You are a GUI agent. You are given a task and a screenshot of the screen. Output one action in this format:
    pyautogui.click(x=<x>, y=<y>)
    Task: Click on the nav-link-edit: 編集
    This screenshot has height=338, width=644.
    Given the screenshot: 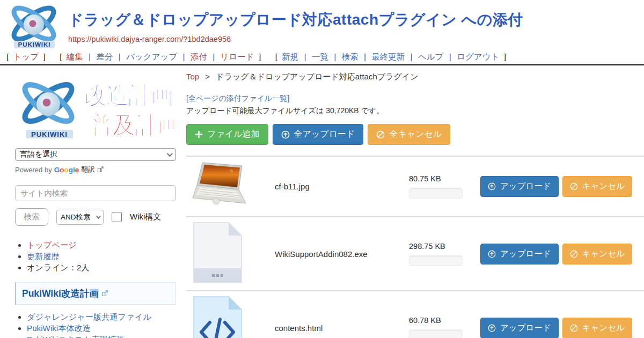 What is the action you would take?
    pyautogui.click(x=75, y=57)
    